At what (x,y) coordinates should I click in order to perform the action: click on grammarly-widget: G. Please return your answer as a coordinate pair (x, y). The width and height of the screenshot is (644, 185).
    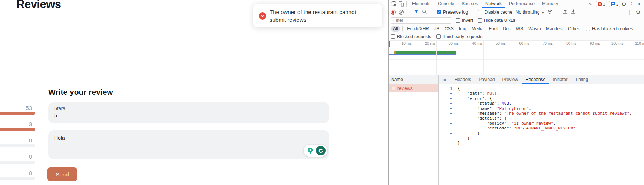
    Looking at the image, I should click on (316, 151).